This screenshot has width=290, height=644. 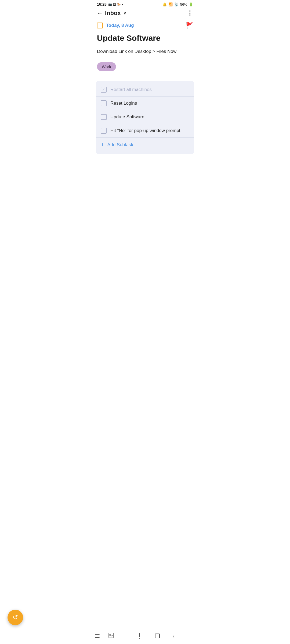 What do you see at coordinates (100, 13) in the screenshot?
I see `back-button: ←` at bounding box center [100, 13].